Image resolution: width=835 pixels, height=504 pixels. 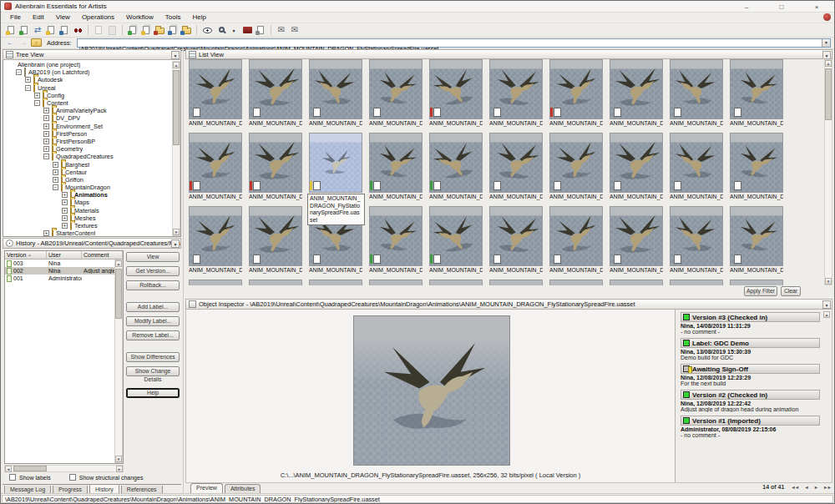 I want to click on tree-item-ab2019-on-latchford-: −AB2019 (on Latchford), so click(x=93, y=72).